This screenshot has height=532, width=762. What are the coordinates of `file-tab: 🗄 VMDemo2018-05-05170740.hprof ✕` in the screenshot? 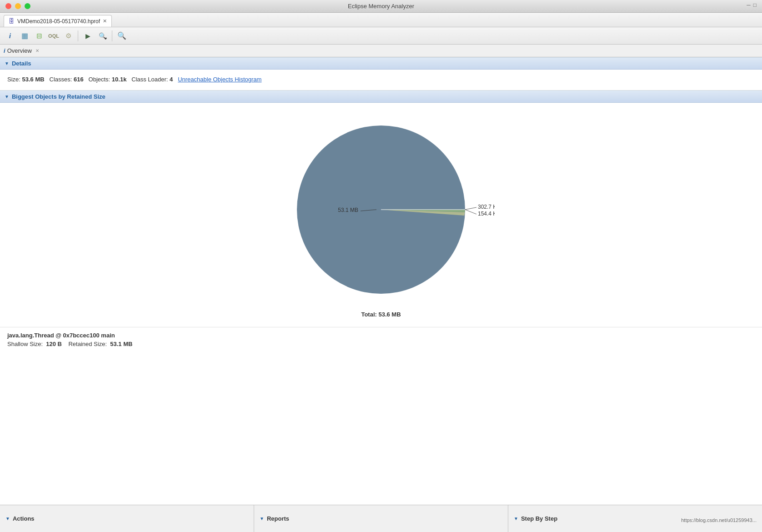 It's located at (58, 21).